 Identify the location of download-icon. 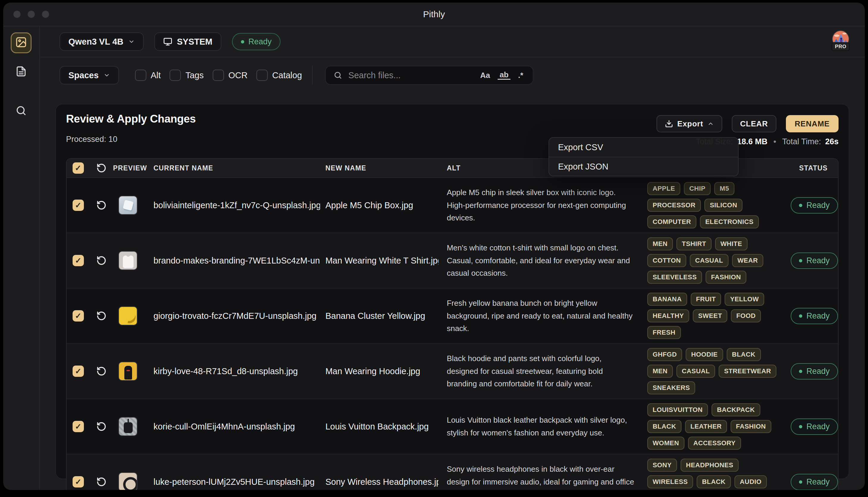
(669, 124).